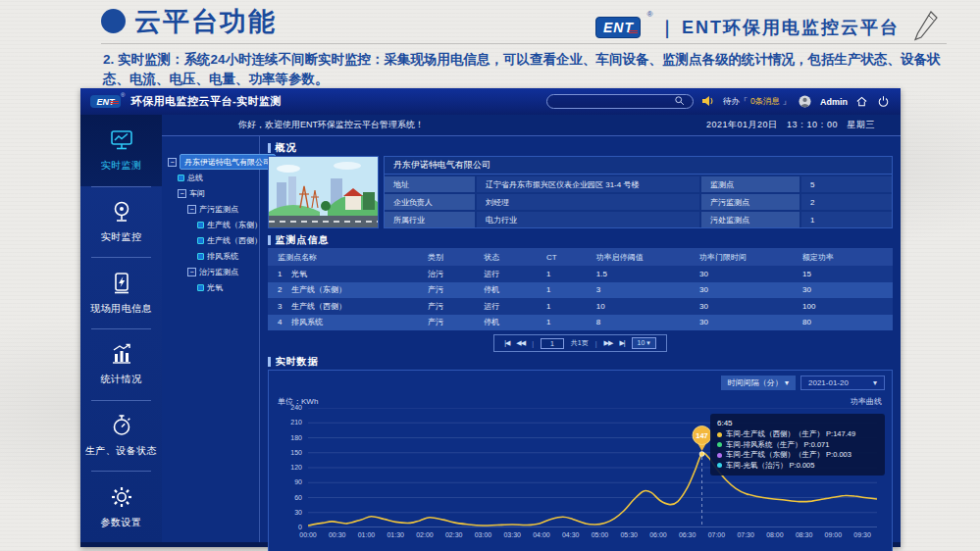  What do you see at coordinates (708, 102) in the screenshot?
I see `notification-horn-icon` at bounding box center [708, 102].